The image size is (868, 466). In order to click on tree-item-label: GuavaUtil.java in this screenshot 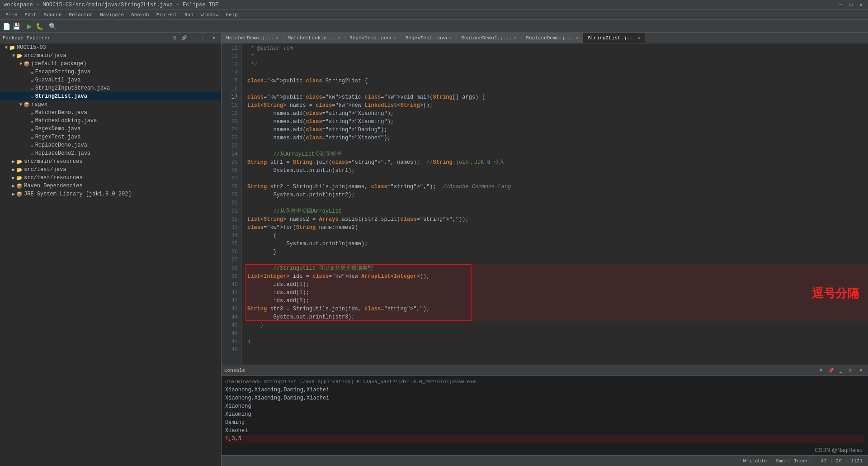, I will do `click(58, 80)`.